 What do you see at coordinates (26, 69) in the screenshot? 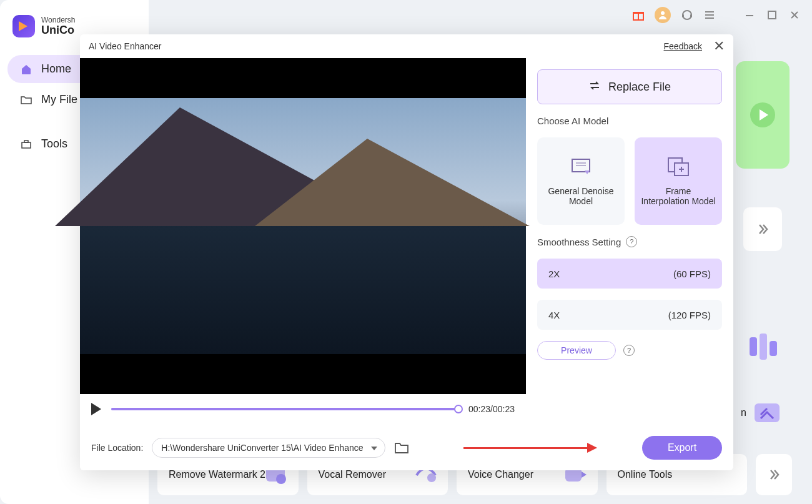
I see `home-icon` at bounding box center [26, 69].